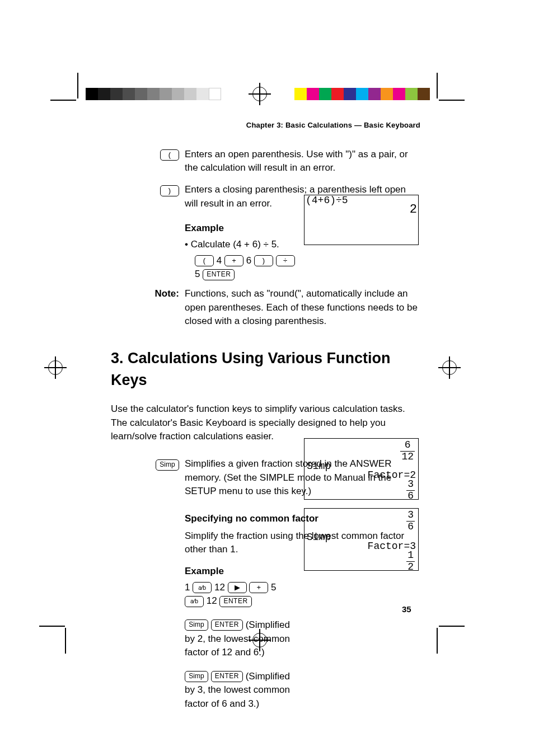 The height and width of the screenshot is (756, 534). Describe the element at coordinates (259, 588) in the screenshot. I see `seq2-plus: +` at that location.